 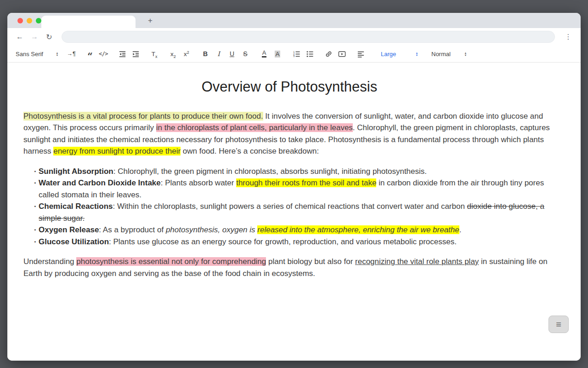 I want to click on minimize-window-button, so click(x=29, y=21).